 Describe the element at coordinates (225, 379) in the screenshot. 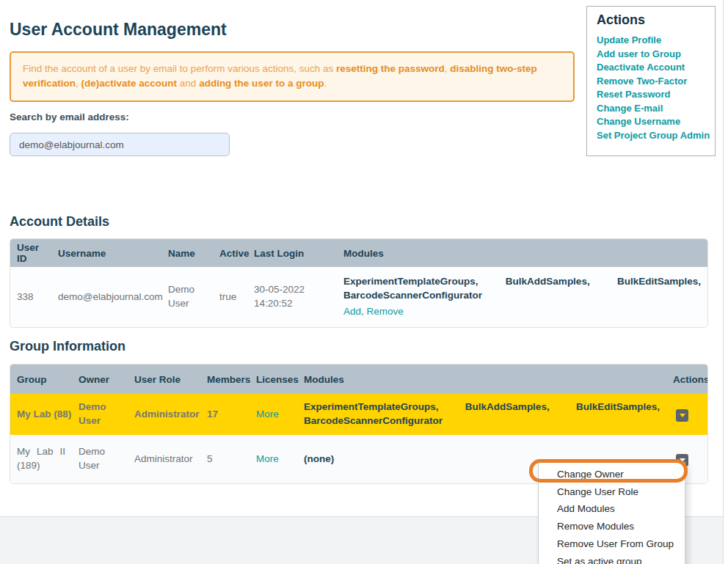

I see `column-header-members: Members` at that location.